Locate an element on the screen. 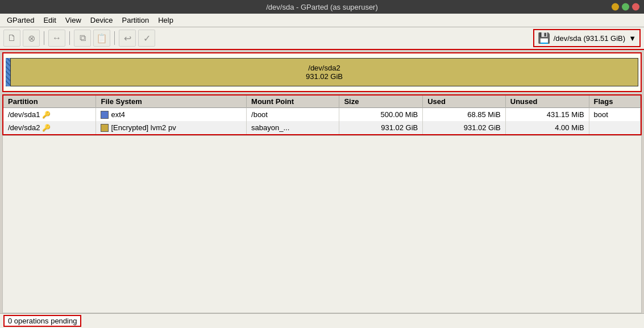  undo-button: ↩ is located at coordinates (127, 38).